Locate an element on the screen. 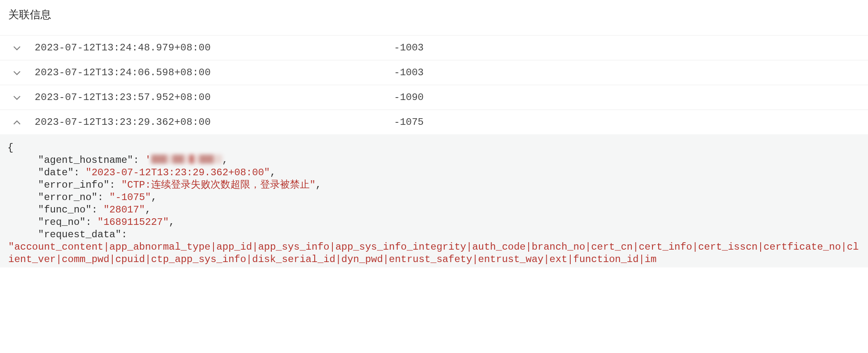  json-key: "error_no" is located at coordinates (68, 198).